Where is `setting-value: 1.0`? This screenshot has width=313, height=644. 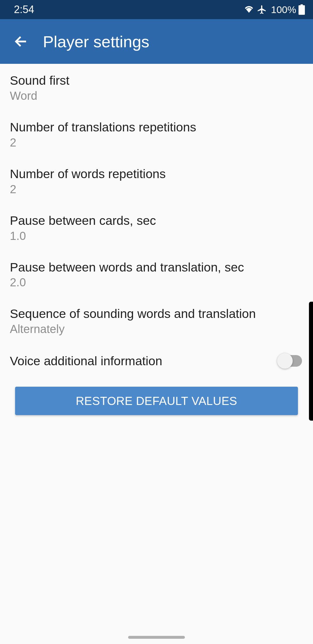
setting-value: 1.0 is located at coordinates (156, 236).